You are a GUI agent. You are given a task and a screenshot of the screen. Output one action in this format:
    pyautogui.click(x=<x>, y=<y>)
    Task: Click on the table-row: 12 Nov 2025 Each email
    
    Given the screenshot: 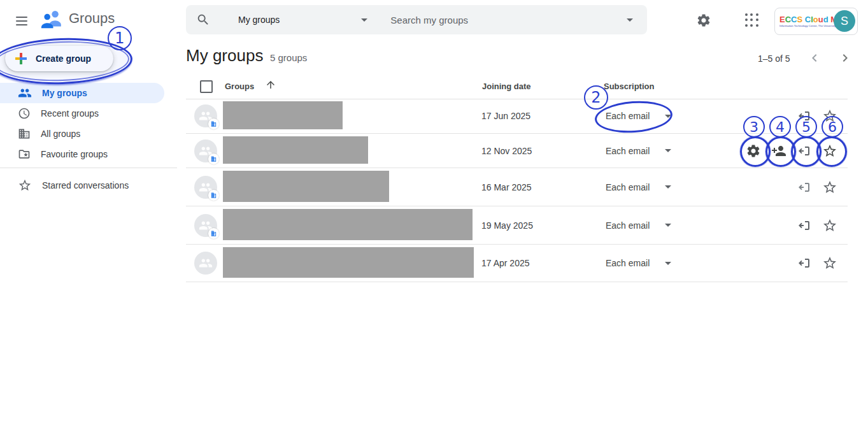 What is the action you would take?
    pyautogui.click(x=517, y=151)
    